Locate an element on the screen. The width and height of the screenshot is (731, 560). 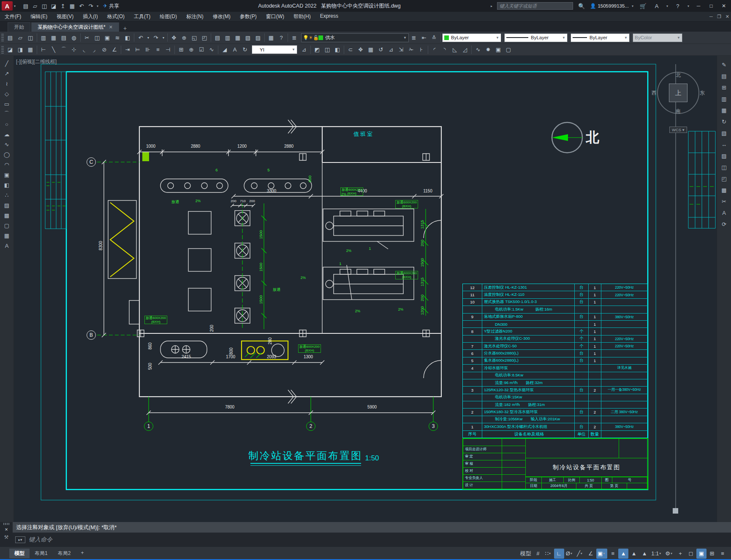
undo-dd: ▾ is located at coordinates (148, 38).